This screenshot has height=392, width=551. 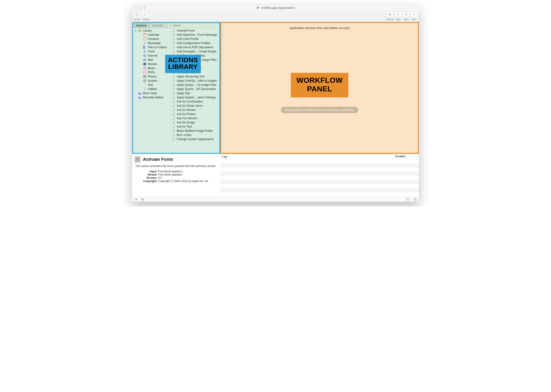 What do you see at coordinates (195, 77) in the screenshot?
I see `action-item: Apple Versioning Tool` at bounding box center [195, 77].